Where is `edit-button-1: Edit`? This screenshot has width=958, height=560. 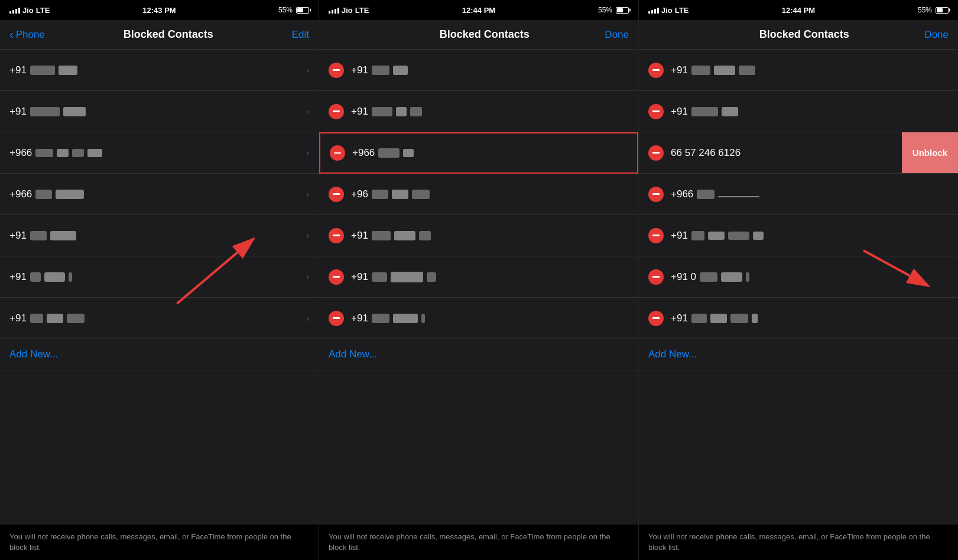 edit-button-1: Edit is located at coordinates (300, 35).